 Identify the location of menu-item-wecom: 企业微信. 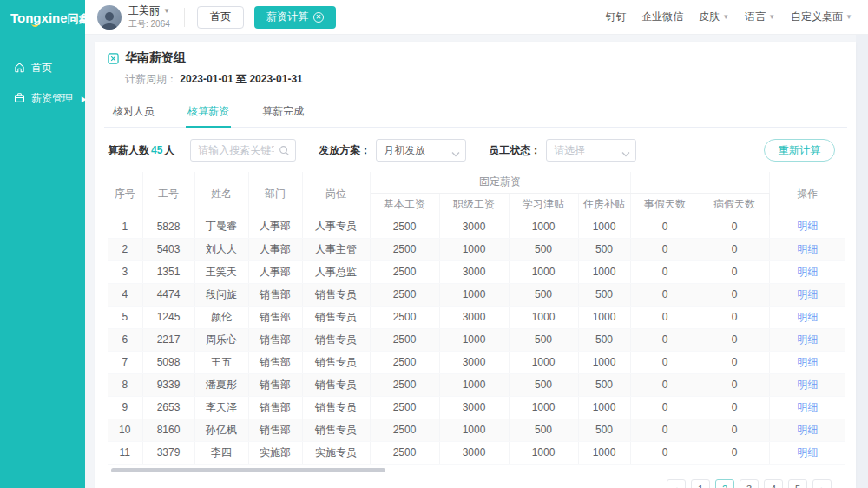
(662, 17).